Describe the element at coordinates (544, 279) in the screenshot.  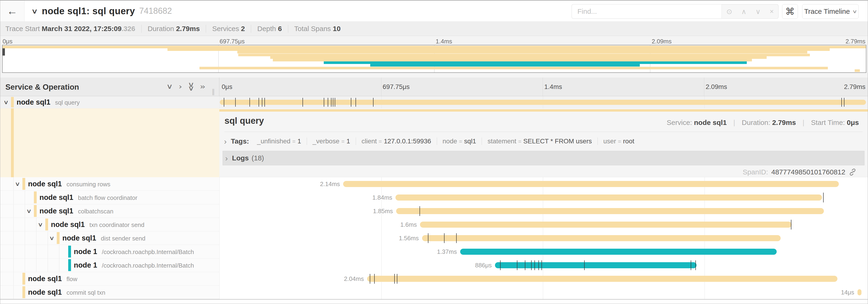
I see `span-timeline-cell: 2.04ms` at that location.